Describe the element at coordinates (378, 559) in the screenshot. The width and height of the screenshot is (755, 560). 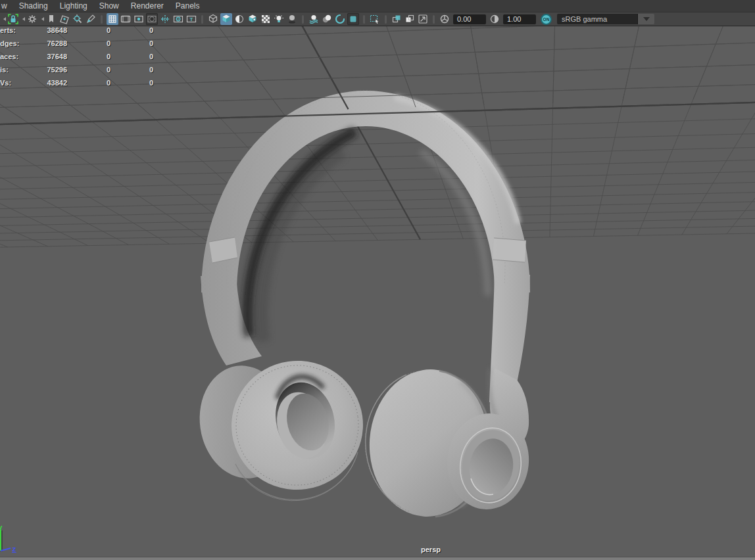
I see `panel-bottom-edge` at that location.